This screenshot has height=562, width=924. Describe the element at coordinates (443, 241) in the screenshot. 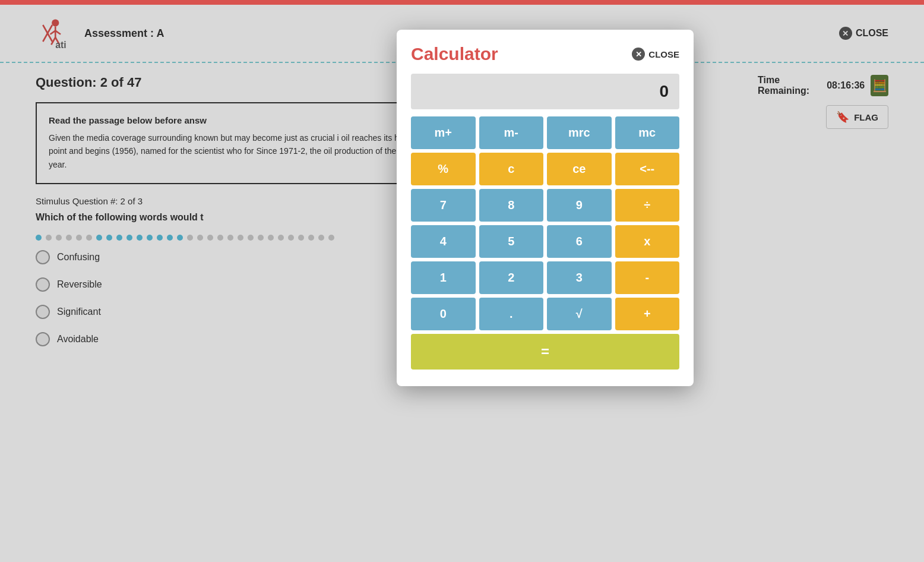

I see `calc-btn-4: 4` at that location.